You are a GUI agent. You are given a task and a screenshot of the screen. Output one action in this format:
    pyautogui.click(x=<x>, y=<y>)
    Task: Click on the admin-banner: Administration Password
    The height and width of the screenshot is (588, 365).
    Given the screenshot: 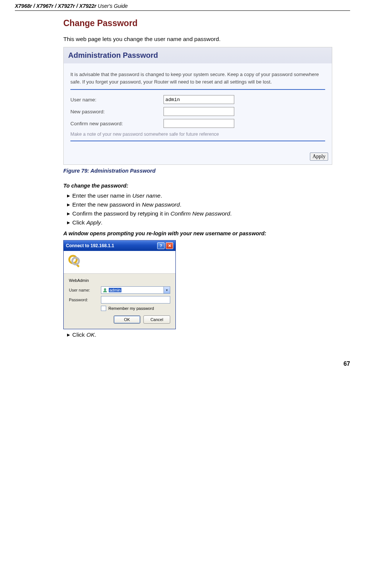 What is the action you would take?
    pyautogui.click(x=198, y=55)
    